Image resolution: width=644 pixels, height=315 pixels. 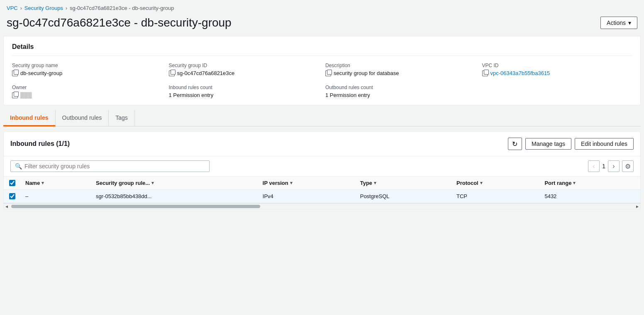 What do you see at coordinates (322, 144) in the screenshot?
I see `rules-header: Inbound rules (1/1) ↻ Manage tags Edit i…` at bounding box center [322, 144].